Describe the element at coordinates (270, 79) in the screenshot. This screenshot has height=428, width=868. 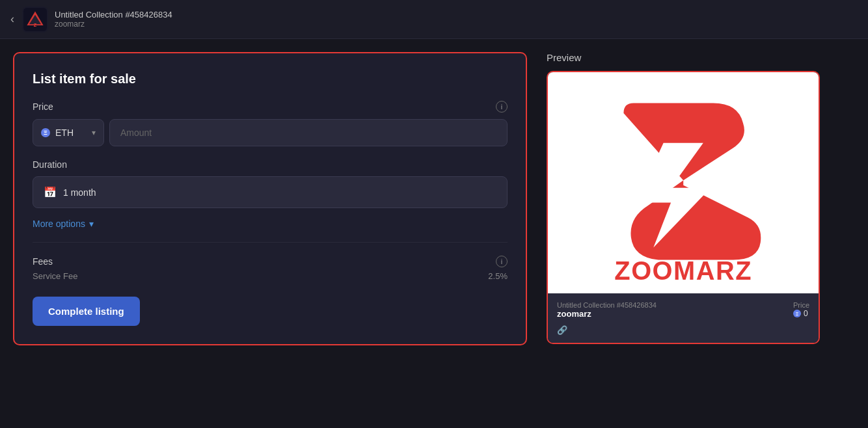
I see `form-title: List item for sale` at that location.